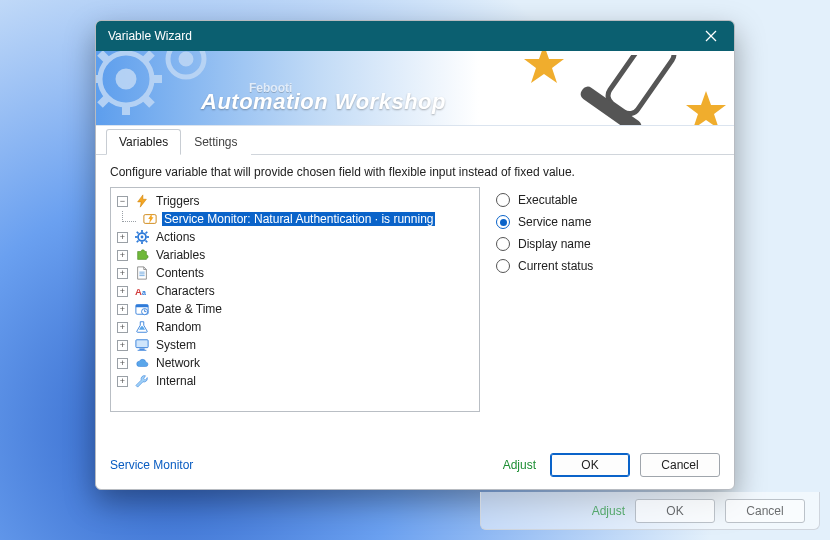  Describe the element at coordinates (415, 142) in the screenshot. I see `tab-bar: Variables Settings` at that location.